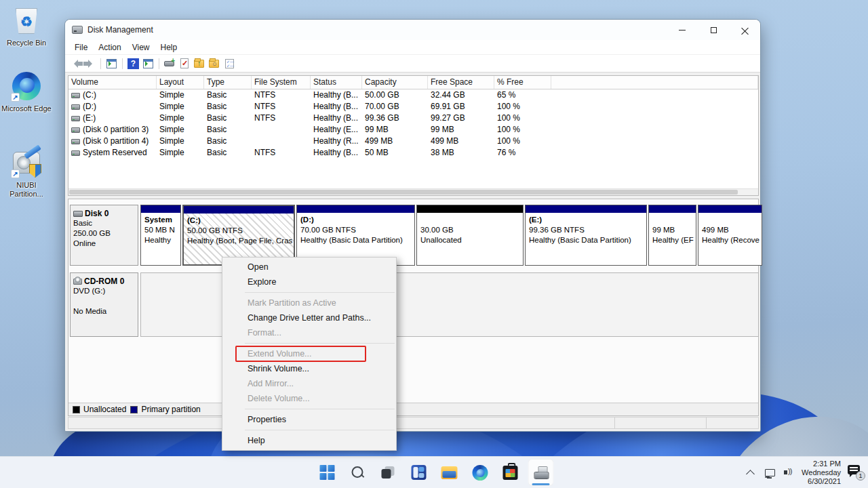  What do you see at coordinates (113, 118) in the screenshot?
I see `volume-name-cell: (E:)` at bounding box center [113, 118].